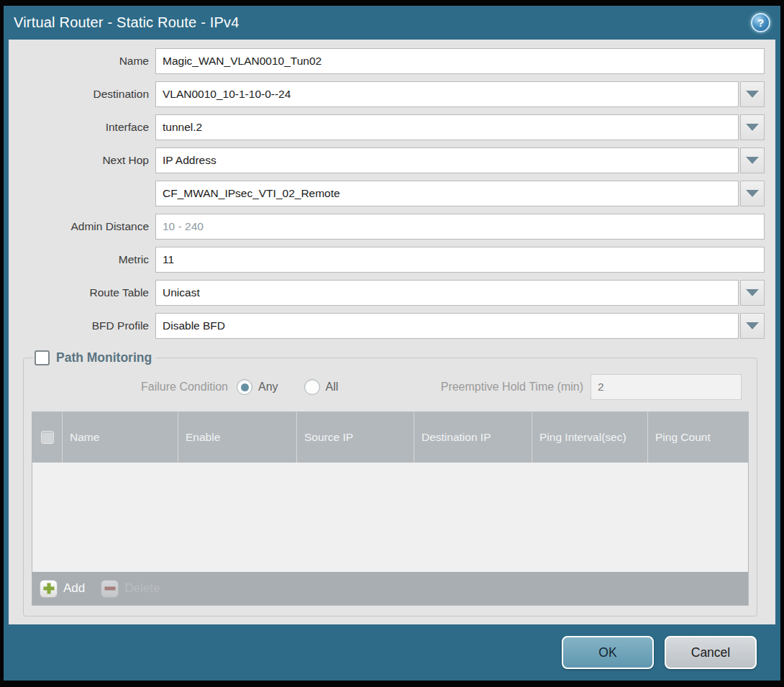  Describe the element at coordinates (95, 358) in the screenshot. I see `path-monitoring-legend: Path Monitoring` at that location.